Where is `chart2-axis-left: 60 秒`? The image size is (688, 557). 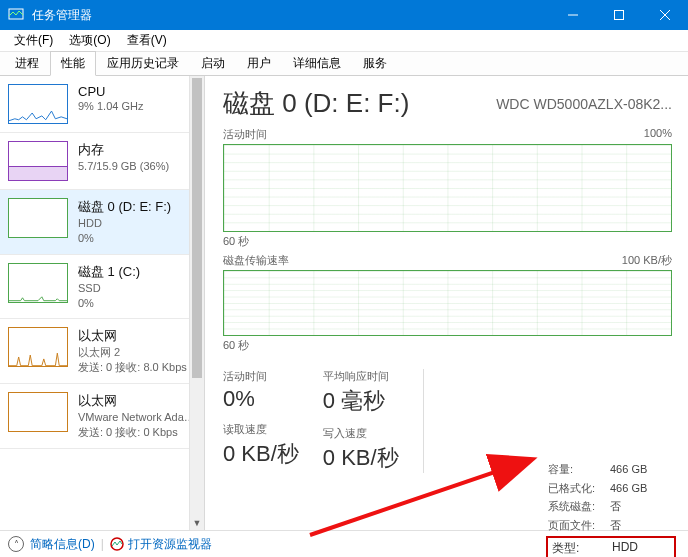
chart2-axis-left: 60 秒 is located at coordinates (448, 346).